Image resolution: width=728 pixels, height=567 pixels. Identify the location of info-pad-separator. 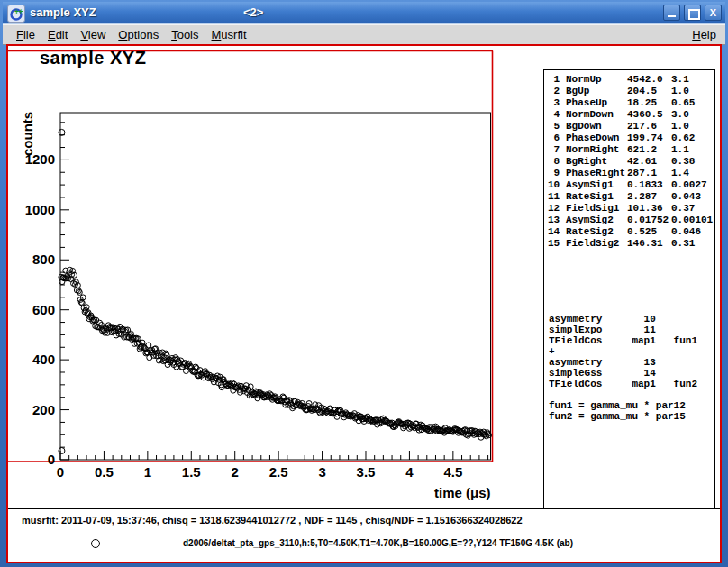
(364, 508).